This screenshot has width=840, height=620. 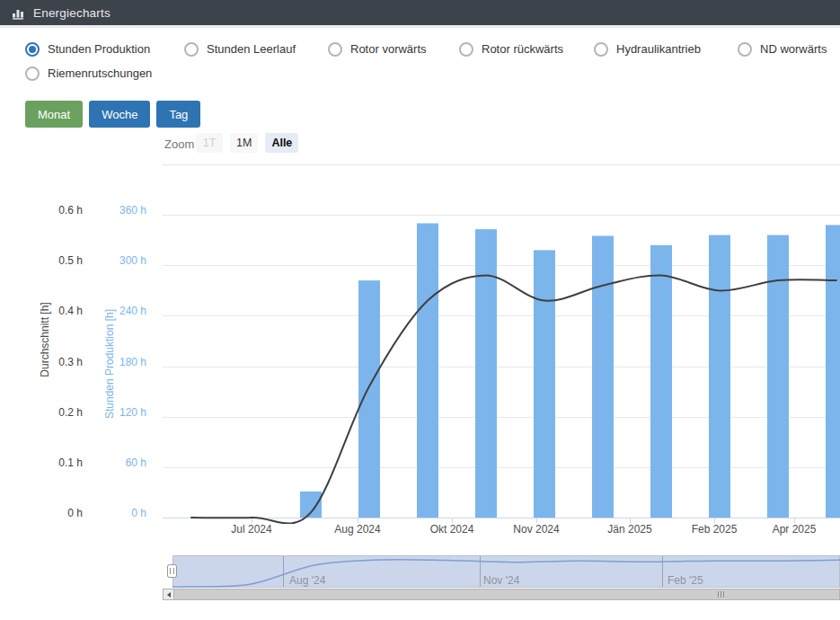 What do you see at coordinates (252, 529) in the screenshot?
I see `x-axis-label: Jul 2024` at bounding box center [252, 529].